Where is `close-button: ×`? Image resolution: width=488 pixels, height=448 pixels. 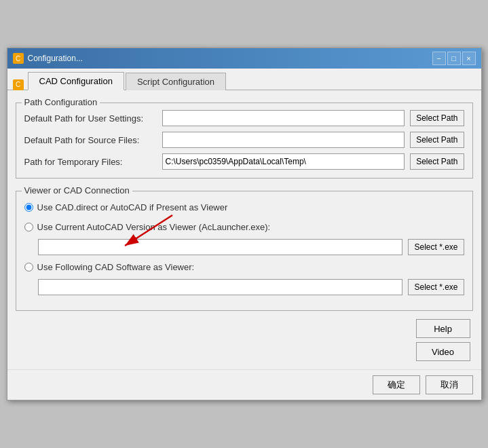 close-button: × is located at coordinates (469, 58).